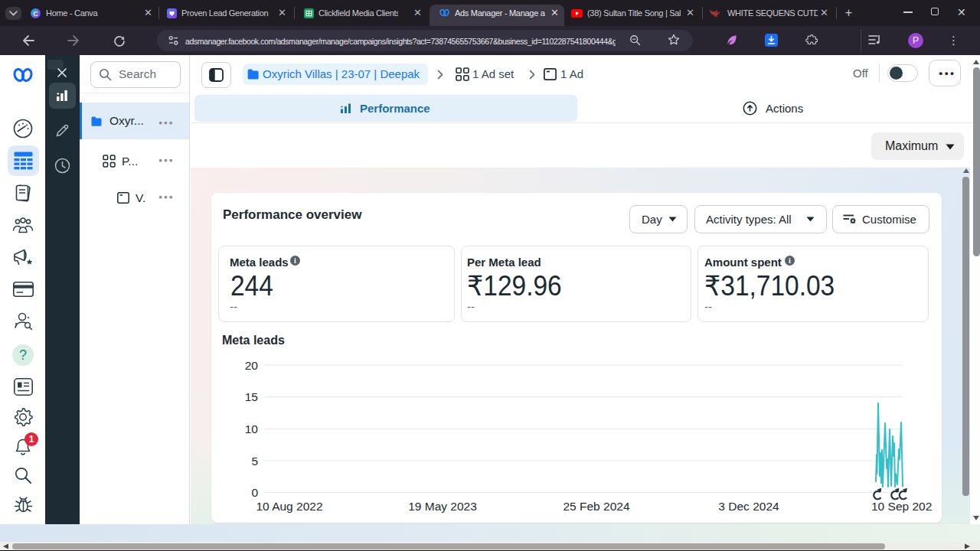 The width and height of the screenshot is (980, 551). What do you see at coordinates (251, 396) in the screenshot?
I see `svg-text: 15` at bounding box center [251, 396].